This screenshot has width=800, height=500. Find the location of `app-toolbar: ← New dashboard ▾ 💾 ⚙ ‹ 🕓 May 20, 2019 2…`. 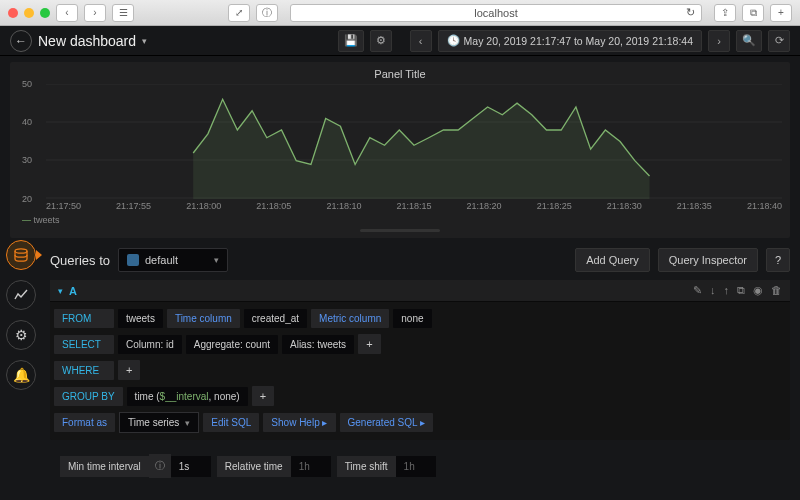

app-toolbar: ← New dashboard ▾ 💾 ⚙ ‹ 🕓 May 20, 2019 2… is located at coordinates (400, 41).